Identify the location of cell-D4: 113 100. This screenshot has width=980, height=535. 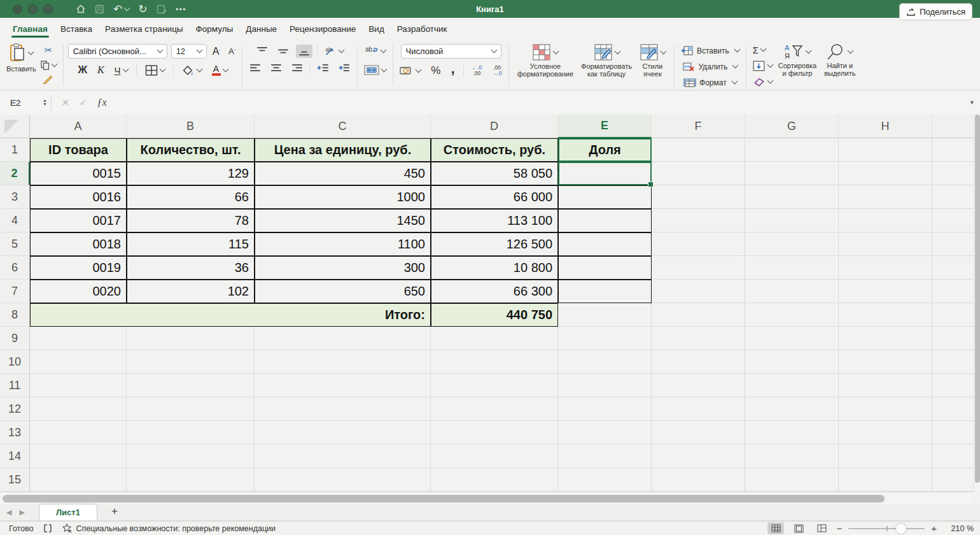
(494, 220).